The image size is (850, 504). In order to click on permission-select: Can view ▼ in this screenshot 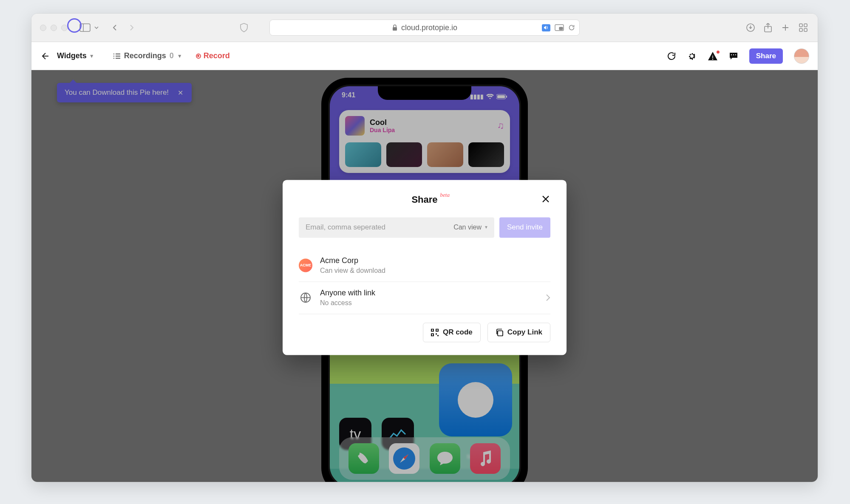, I will do `click(471, 227)`.